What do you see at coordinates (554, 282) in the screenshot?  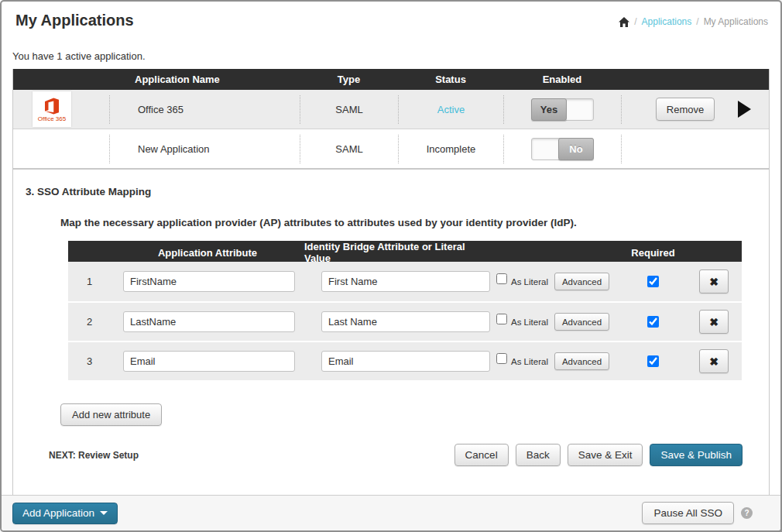 I see `literal-cell: As Literal Advanced` at bounding box center [554, 282].